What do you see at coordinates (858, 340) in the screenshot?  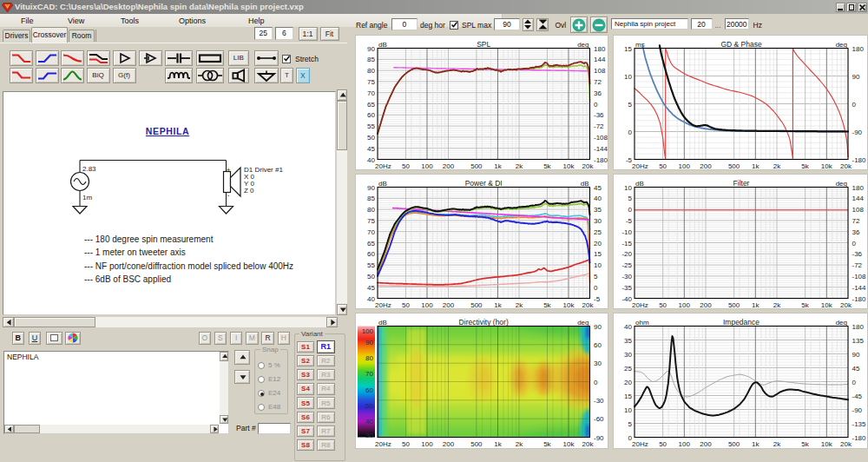 I see `svg-text: 135` at bounding box center [858, 340].